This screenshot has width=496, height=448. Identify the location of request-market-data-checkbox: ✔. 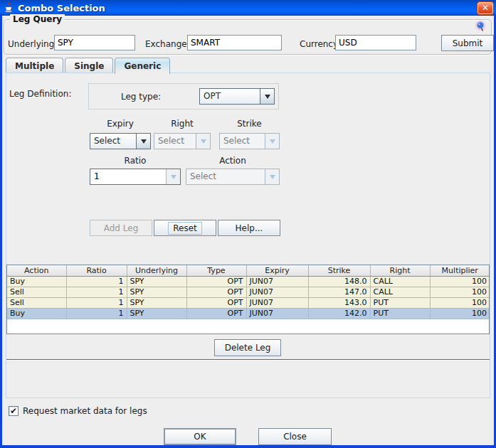
(14, 411).